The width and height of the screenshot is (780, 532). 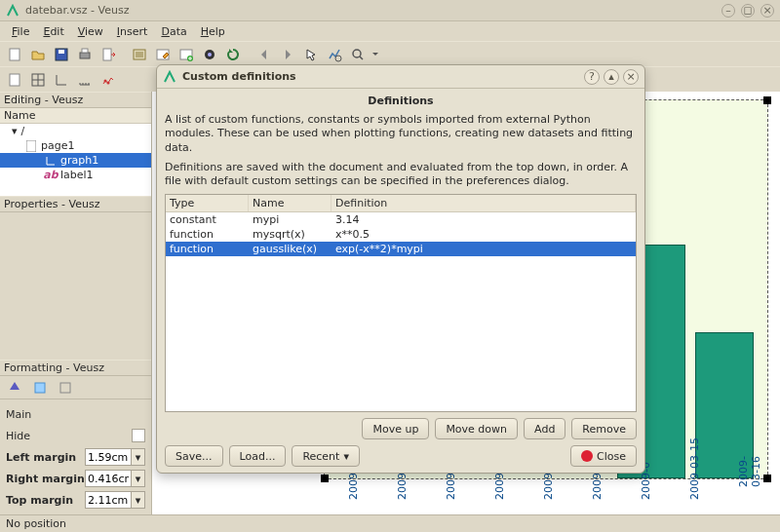 I want to click on dialog-heading: Definitions, so click(x=401, y=101).